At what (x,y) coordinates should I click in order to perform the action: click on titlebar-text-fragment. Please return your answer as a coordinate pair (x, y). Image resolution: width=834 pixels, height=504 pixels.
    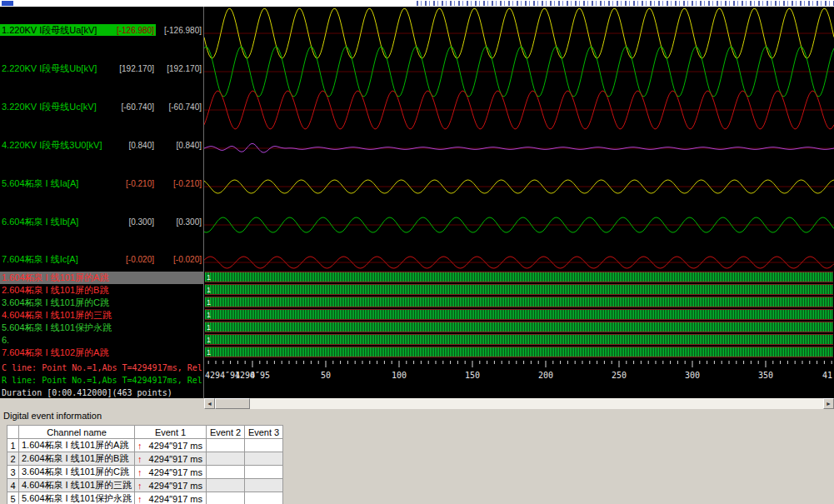
    Looking at the image, I should click on (625, 3).